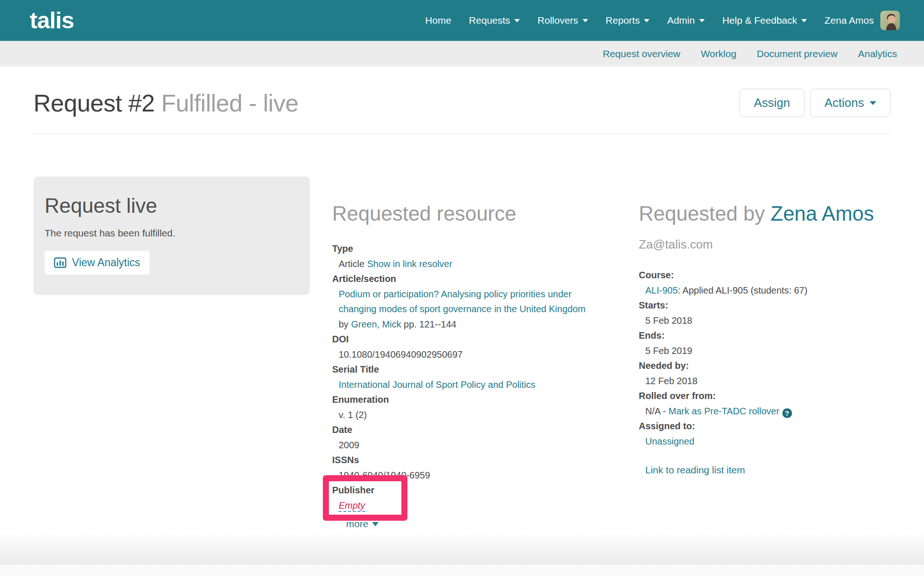 The image size is (924, 576). What do you see at coordinates (472, 339) in the screenshot?
I see `doi-label: DOI` at bounding box center [472, 339].